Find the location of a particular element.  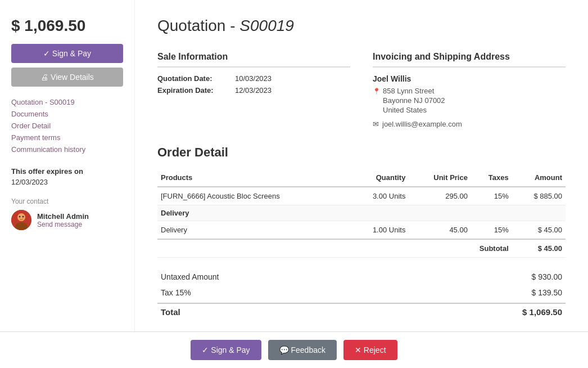

delivery-product: Delivery is located at coordinates (253, 231).